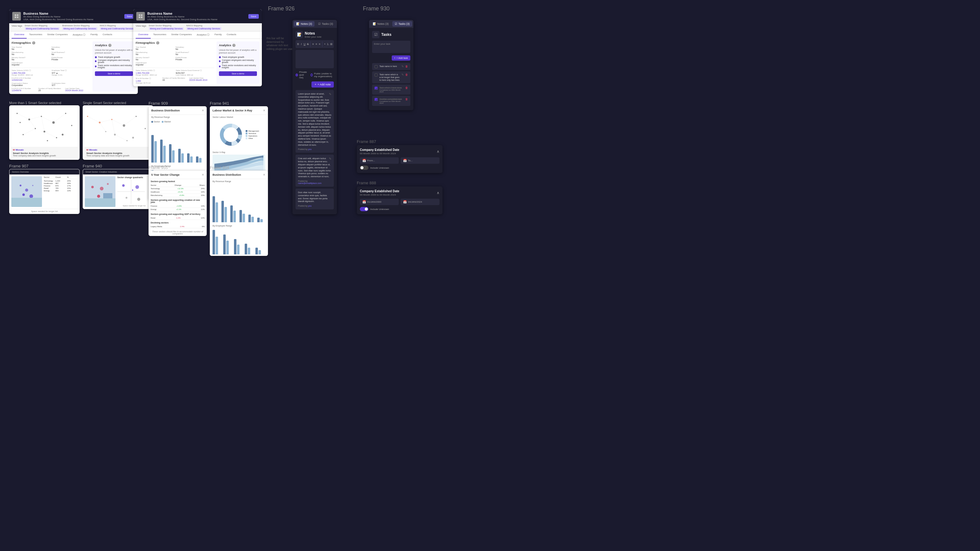 The height and width of the screenshot is (551, 980). I want to click on frame-938: Single Smart Sector selected, so click(118, 130).